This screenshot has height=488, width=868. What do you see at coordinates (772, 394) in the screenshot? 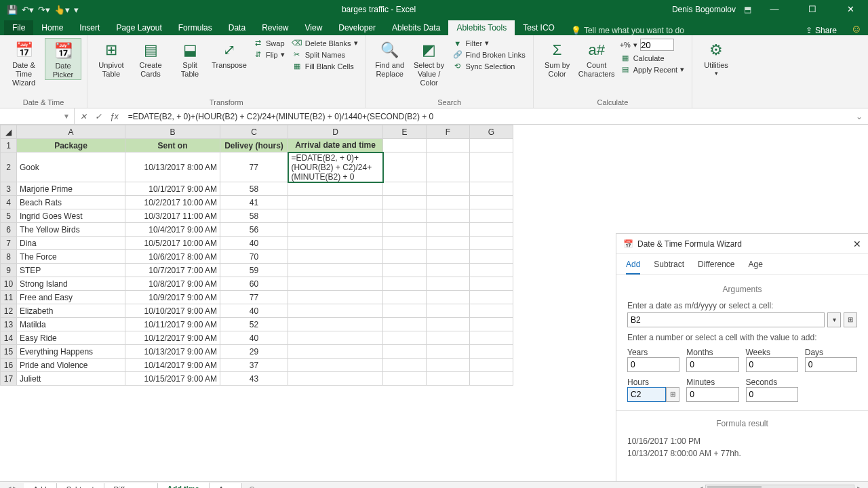
I see `seconds-input` at bounding box center [772, 394].